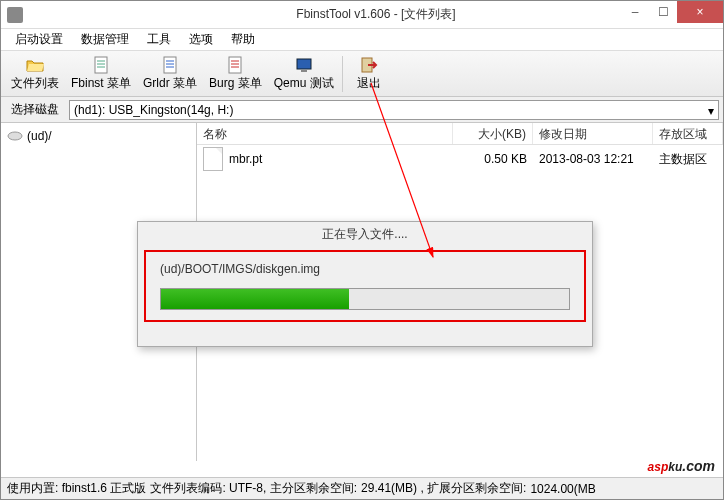  Describe the element at coordinates (35, 84) in the screenshot. I see `tb-label: 文件列表` at that location.